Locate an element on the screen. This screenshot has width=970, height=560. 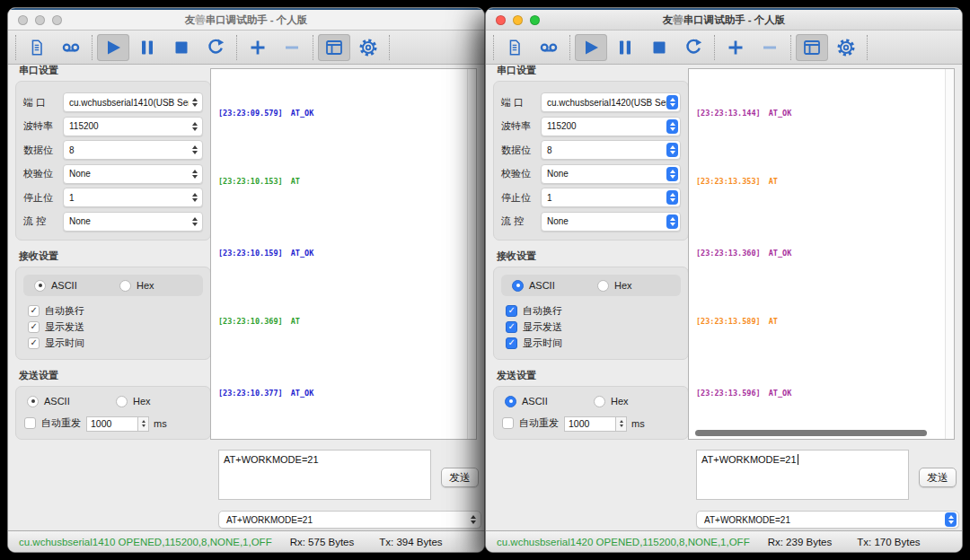
minus-icon is located at coordinates (292, 48).